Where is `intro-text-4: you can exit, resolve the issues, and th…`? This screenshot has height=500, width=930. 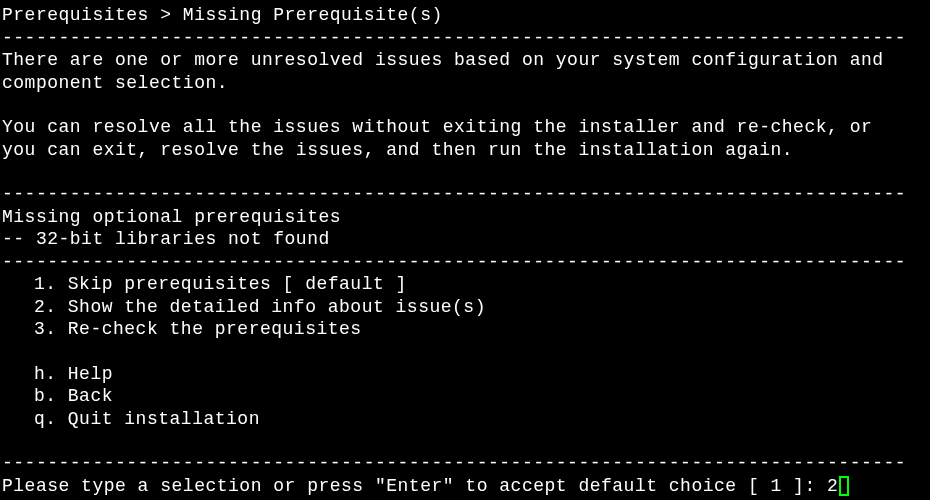 intro-text-4: you can exit, resolve the issues, and th… is located at coordinates (465, 150).